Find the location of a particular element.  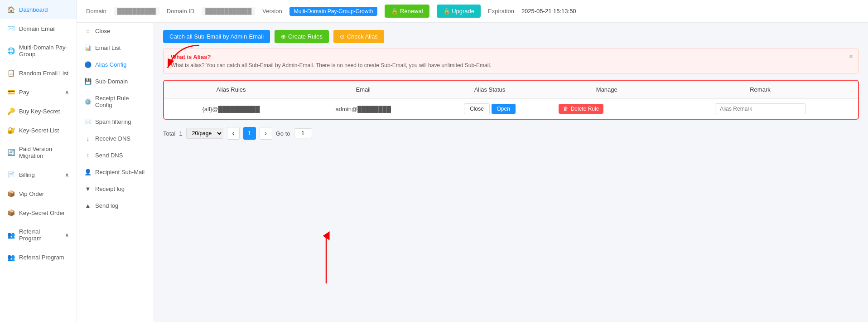

domain-email-icon: ✉️ is located at coordinates (11, 29).